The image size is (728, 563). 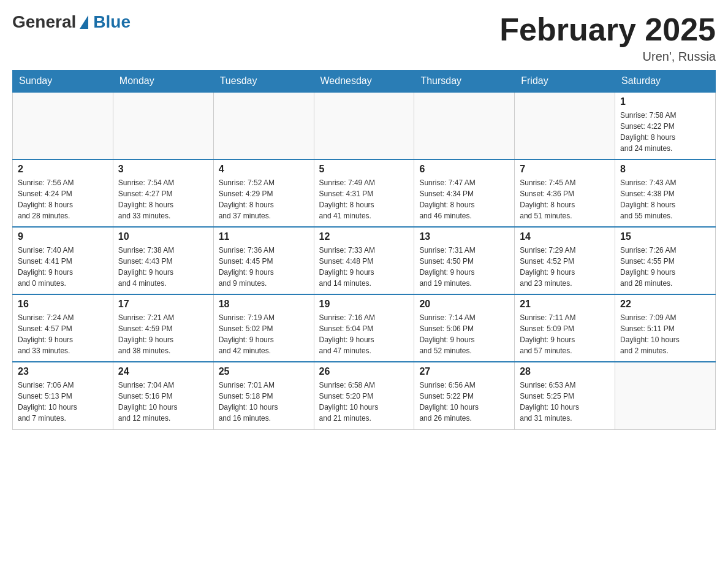 I want to click on day-info: Sunrise: 7:49 AM Sunset: 4:31 PM Dayligh…, so click(x=364, y=199).